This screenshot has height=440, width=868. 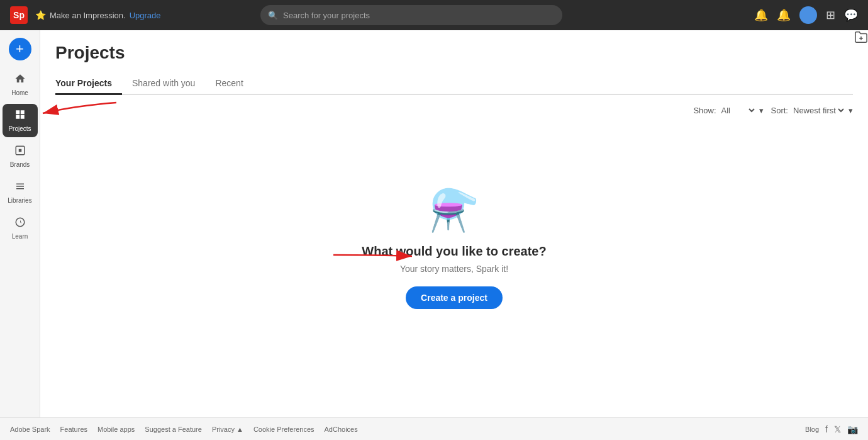 What do you see at coordinates (20, 224) in the screenshot?
I see `sidebar: + Home Projects Brands Libraries` at bounding box center [20, 224].